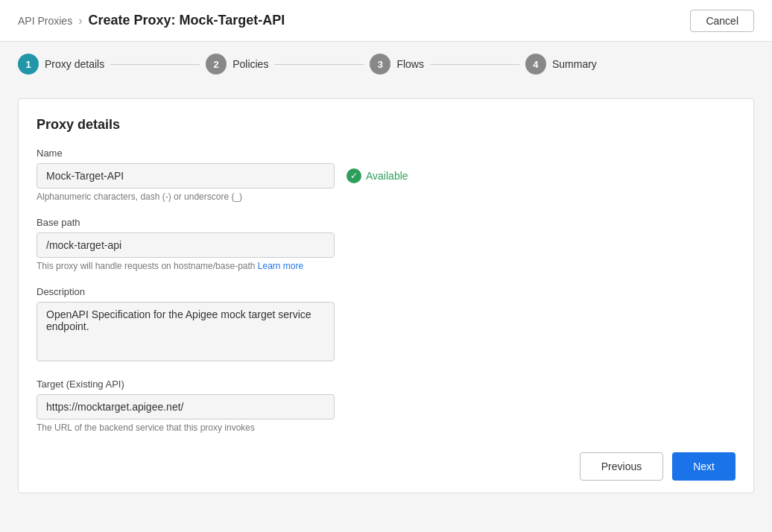 The image size is (772, 532). What do you see at coordinates (536, 64) in the screenshot?
I see `step-4-circle: 4` at bounding box center [536, 64].